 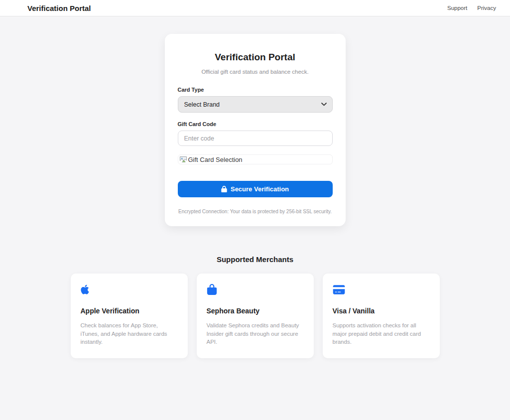 What do you see at coordinates (255, 159) in the screenshot?
I see `gift-card-image-broken: Gift Card Selection` at bounding box center [255, 159].